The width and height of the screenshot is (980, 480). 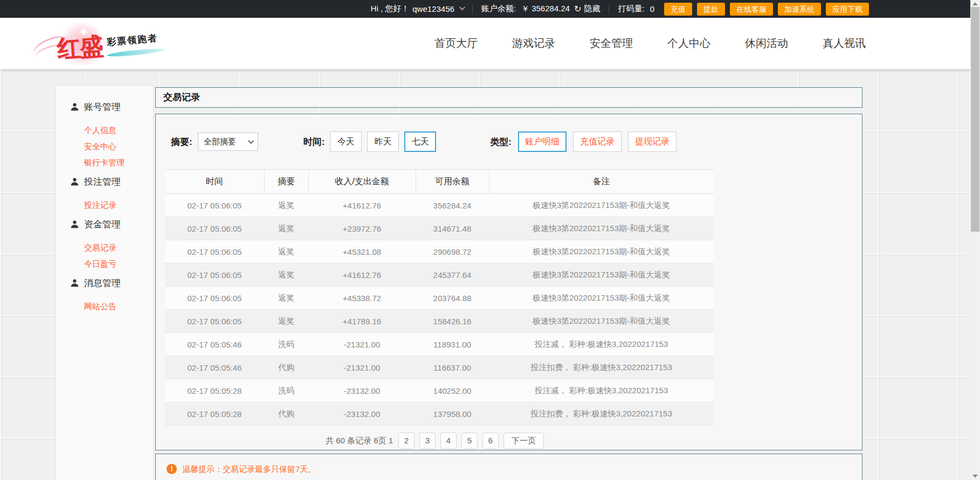 What do you see at coordinates (975, 476) in the screenshot?
I see `scroll-down-arrow-icon` at bounding box center [975, 476].